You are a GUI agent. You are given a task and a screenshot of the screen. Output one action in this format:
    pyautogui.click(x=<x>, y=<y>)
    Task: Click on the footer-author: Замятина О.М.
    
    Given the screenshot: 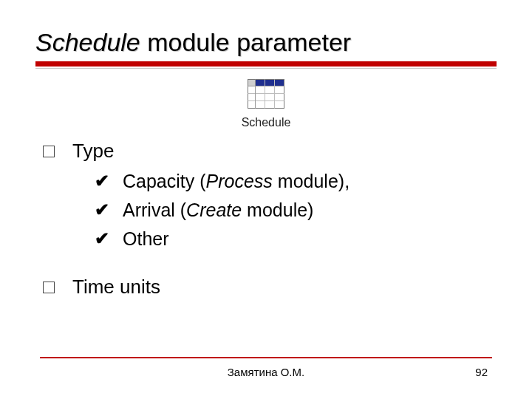 What is the action you would take?
    pyautogui.click(x=266, y=372)
    